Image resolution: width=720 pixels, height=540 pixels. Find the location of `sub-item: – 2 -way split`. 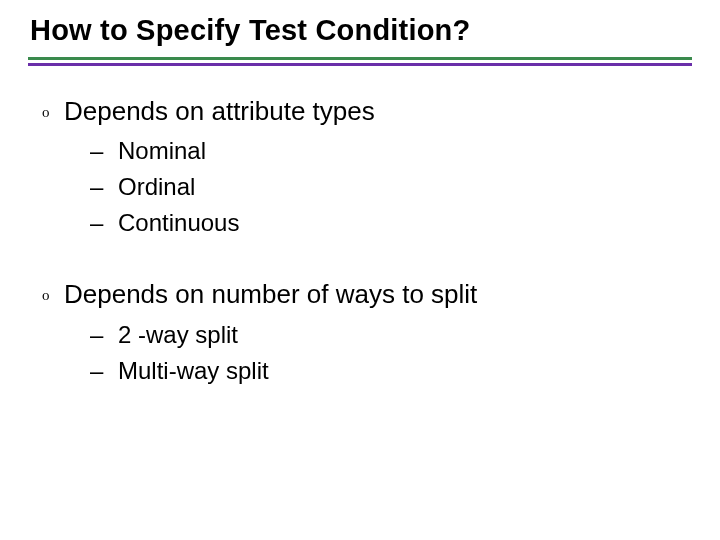

sub-item: – 2 -way split is located at coordinates (391, 335).